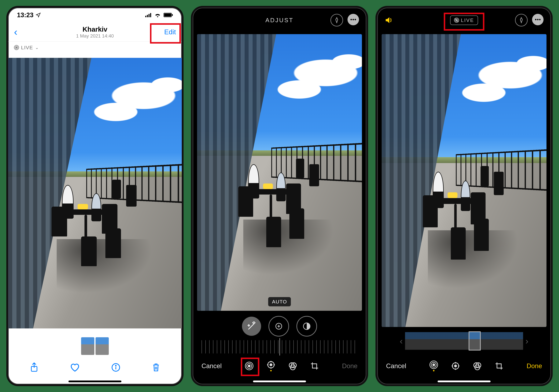  Describe the element at coordinates (95, 346) in the screenshot. I see `thumbnail-strip` at that location.